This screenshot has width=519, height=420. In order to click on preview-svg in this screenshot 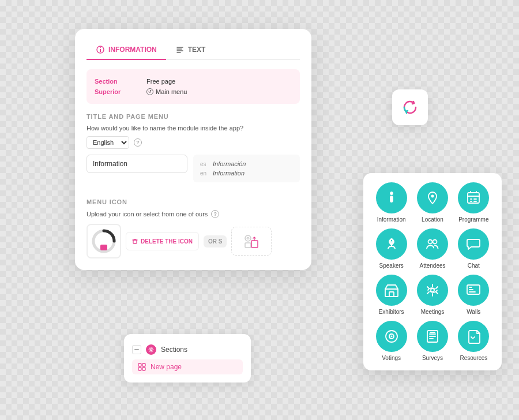, I will do `click(104, 241)`.